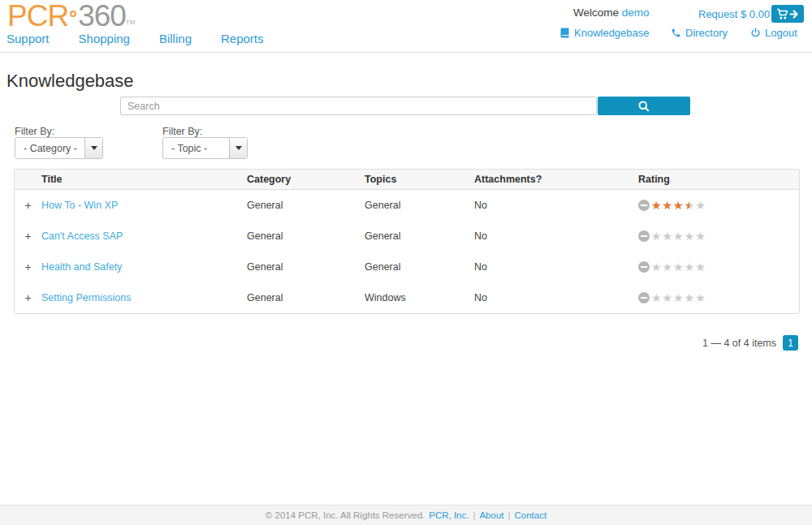  Describe the element at coordinates (739, 343) in the screenshot. I see `pagination-summary: 1 — 4 of 4 items` at that location.